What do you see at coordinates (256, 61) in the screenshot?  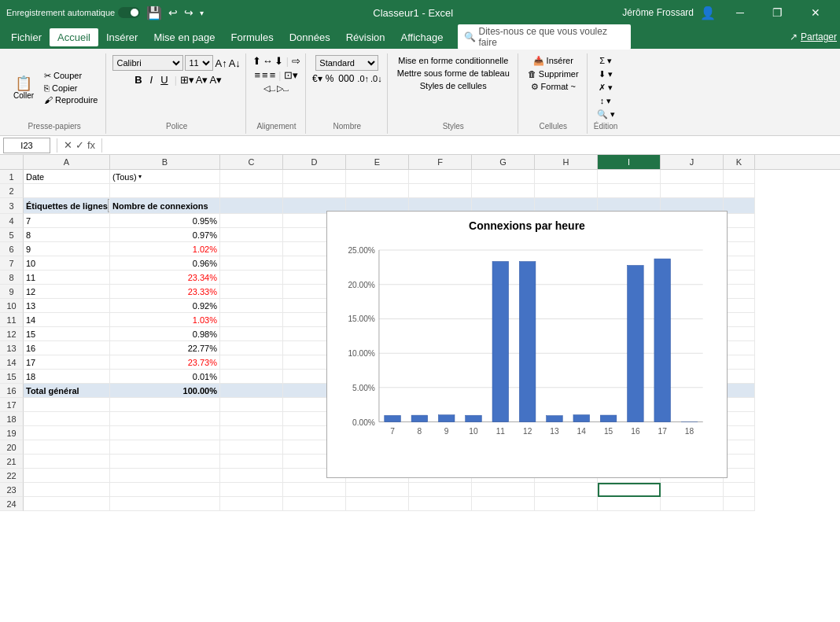 I see `align-top-button: ⬆` at bounding box center [256, 61].